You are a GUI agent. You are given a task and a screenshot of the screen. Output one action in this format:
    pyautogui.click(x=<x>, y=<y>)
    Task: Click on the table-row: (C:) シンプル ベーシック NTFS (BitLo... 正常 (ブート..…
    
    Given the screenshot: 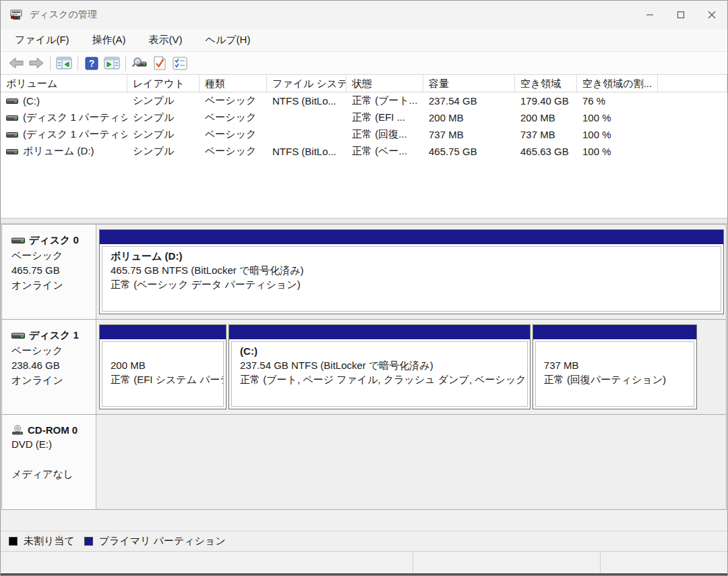 What is the action you would take?
    pyautogui.click(x=364, y=101)
    